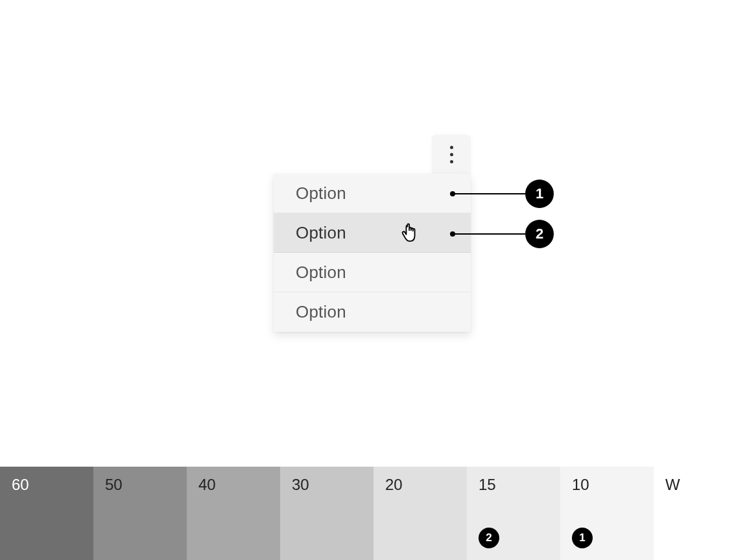  Describe the element at coordinates (410, 233) in the screenshot. I see `pointer-cursor-icon` at that location.